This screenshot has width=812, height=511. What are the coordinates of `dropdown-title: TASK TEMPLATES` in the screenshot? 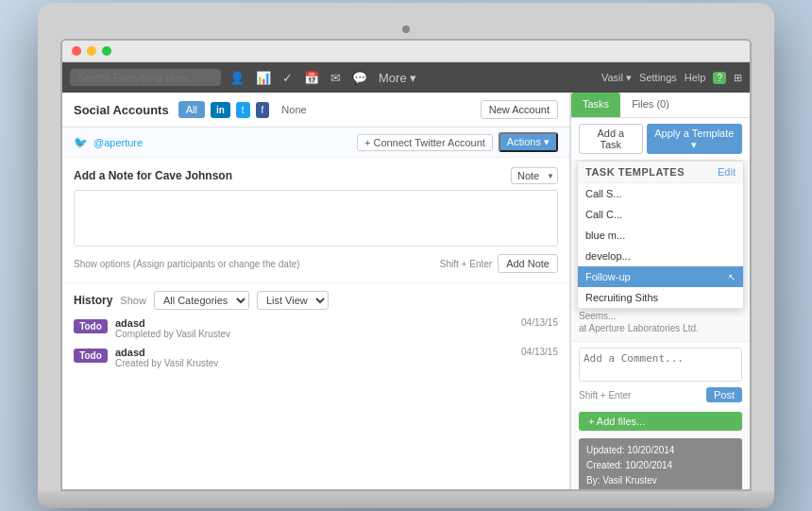 It's located at (634, 172).